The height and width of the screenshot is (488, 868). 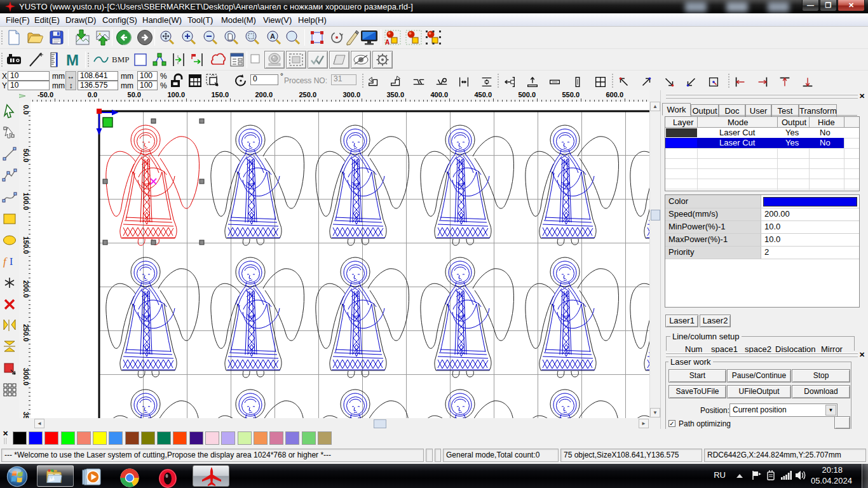 What do you see at coordinates (571, 95) in the screenshot?
I see `svg-text: 550.0` at bounding box center [571, 95].